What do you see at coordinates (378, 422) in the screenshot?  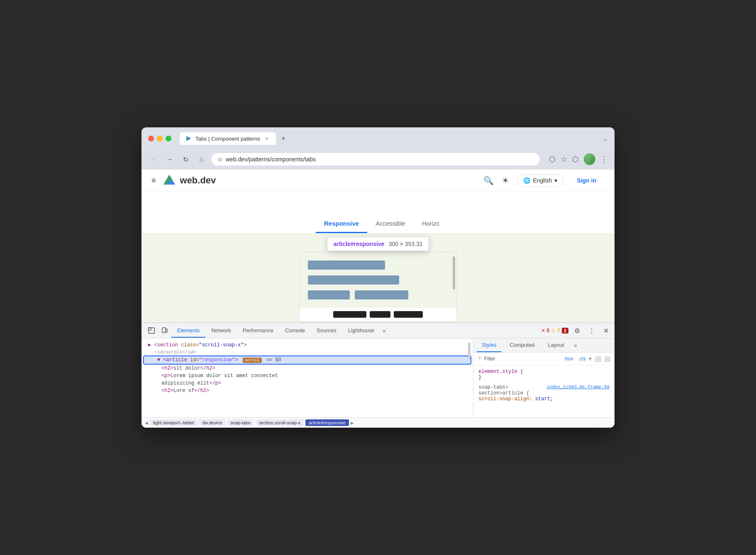 I see `devtools-breadcrumb: ◀ light.viewport--tablet div.device snap…` at bounding box center [378, 422].